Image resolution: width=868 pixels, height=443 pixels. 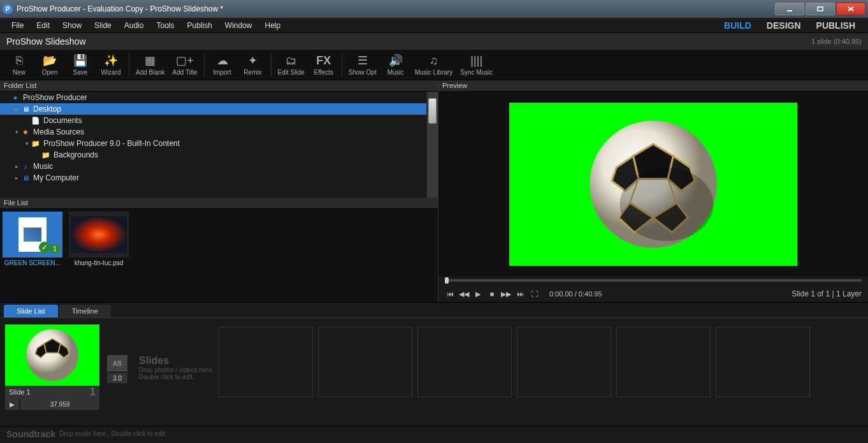 I want to click on menu-publish: Publish, so click(x=199, y=25).